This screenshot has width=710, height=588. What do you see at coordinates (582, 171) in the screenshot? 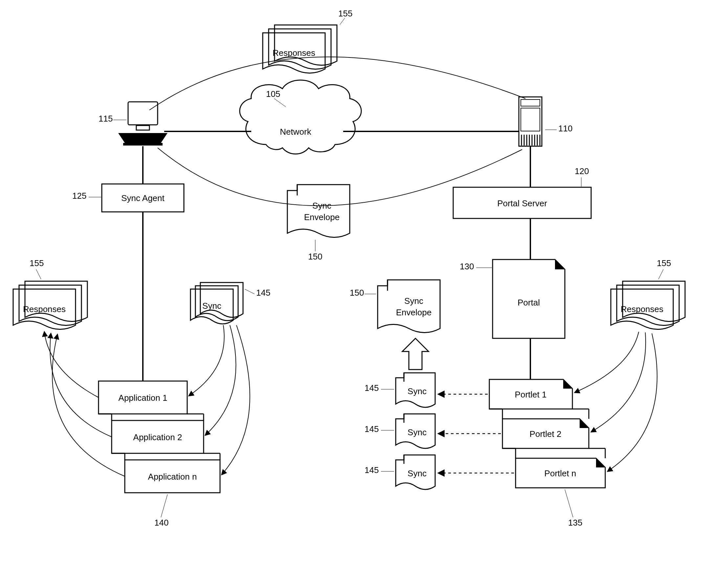
I see `ref-120: 120` at bounding box center [582, 171].